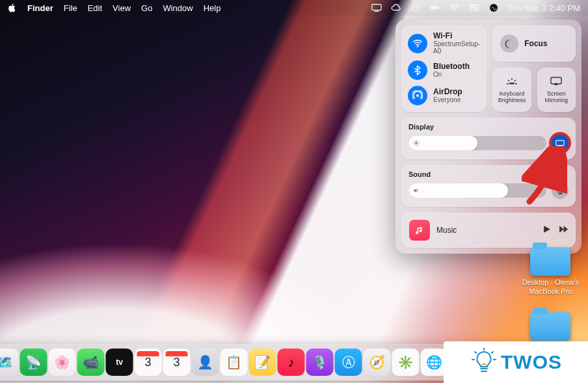 Image resolution: width=588 pixels, height=383 pixels. I want to click on menubar-datetime: Thu Mar 3 2:40 PM, so click(544, 8).